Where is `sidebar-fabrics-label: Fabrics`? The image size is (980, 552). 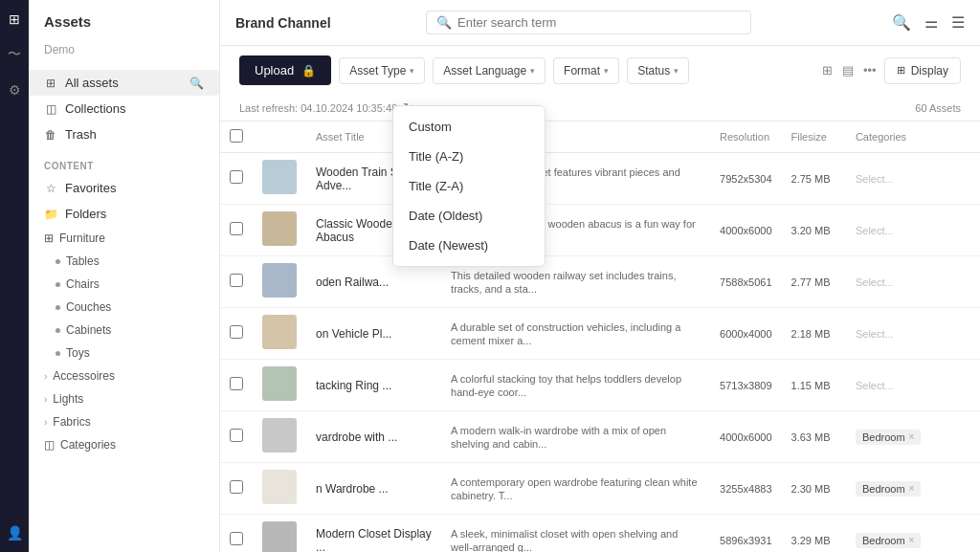
sidebar-fabrics-label: Fabrics is located at coordinates (71, 422).